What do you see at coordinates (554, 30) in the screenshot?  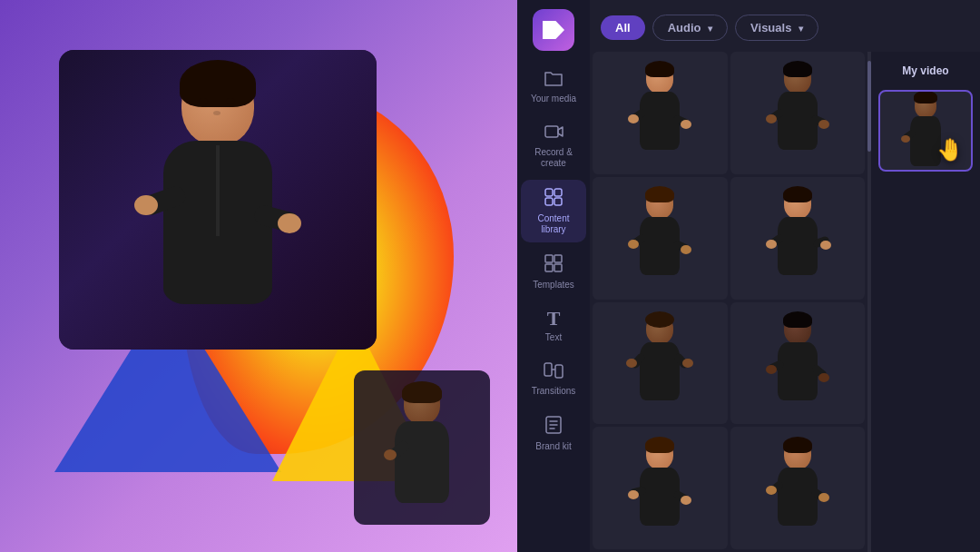 I see `app-logo` at bounding box center [554, 30].